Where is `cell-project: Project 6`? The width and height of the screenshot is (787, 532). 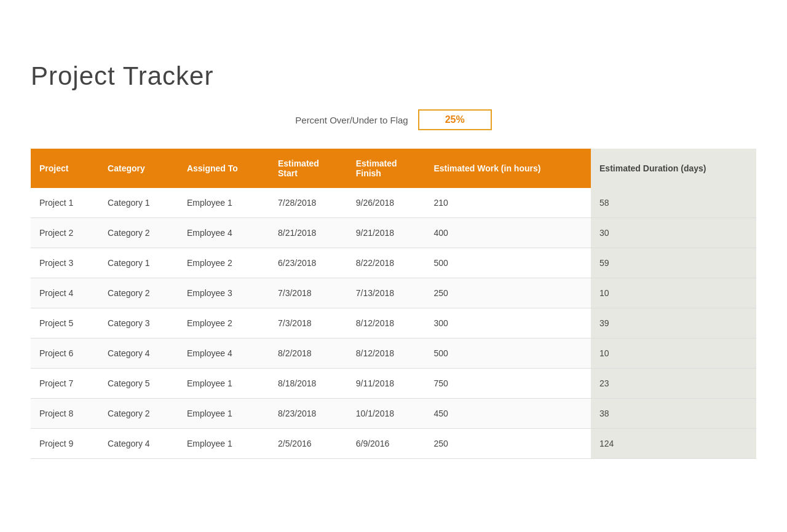
cell-project: Project 6 is located at coordinates (65, 354).